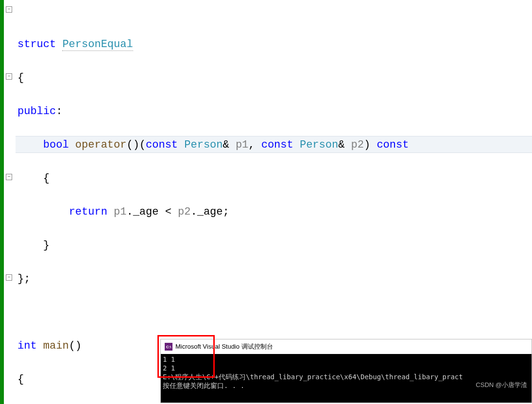 Image resolution: width=532 pixels, height=404 pixels. What do you see at coordinates (346, 371) in the screenshot?
I see `debug-console-window: C:\ Microsoft Visual Studio 调试控制台 1 1 2 …` at bounding box center [346, 371].